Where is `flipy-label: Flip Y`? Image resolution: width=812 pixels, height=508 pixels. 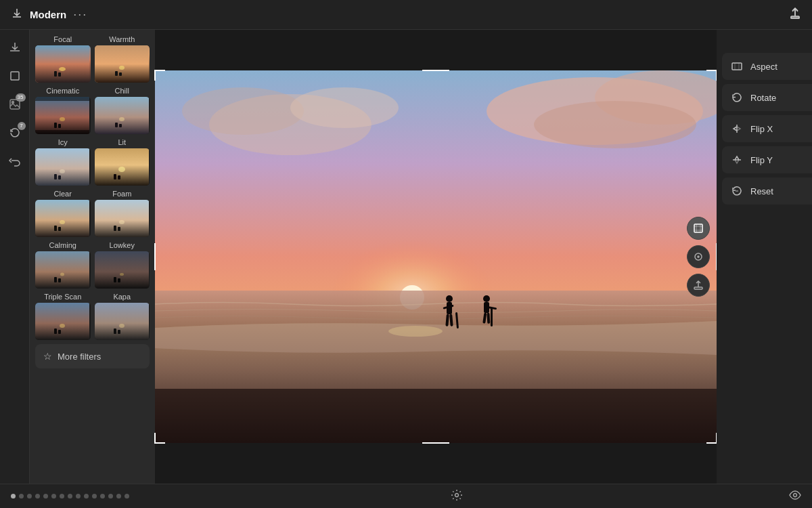
flipy-label: Flip Y is located at coordinates (762, 160).